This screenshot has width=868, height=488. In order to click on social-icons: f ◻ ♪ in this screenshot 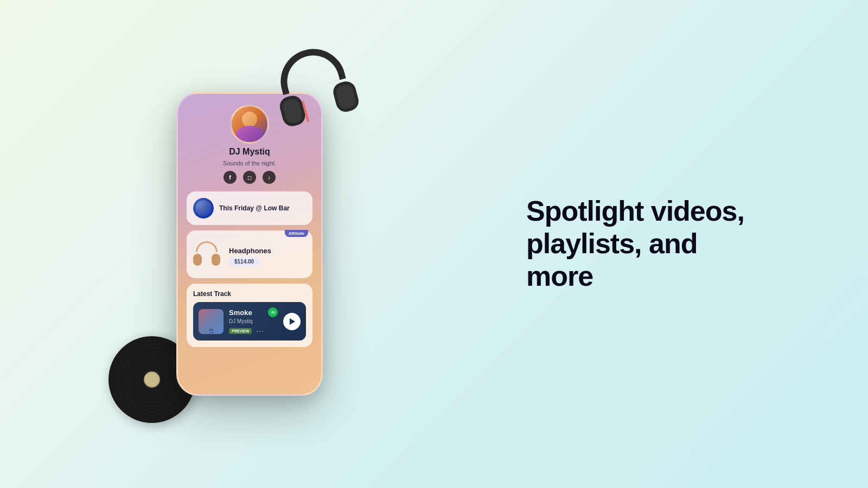, I will do `click(250, 177)`.